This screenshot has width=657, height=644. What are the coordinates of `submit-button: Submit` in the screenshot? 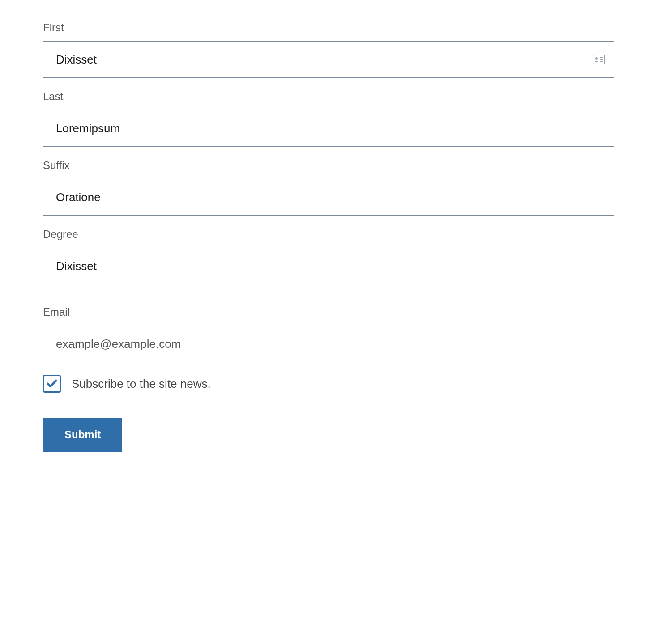 It's located at (82, 435).